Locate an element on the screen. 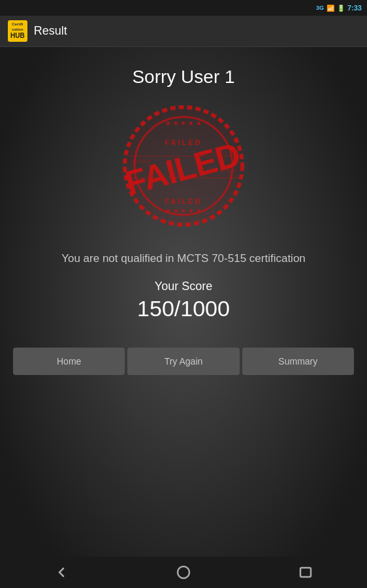 This screenshot has width=367, height=588. recent-nav-button is located at coordinates (306, 572).